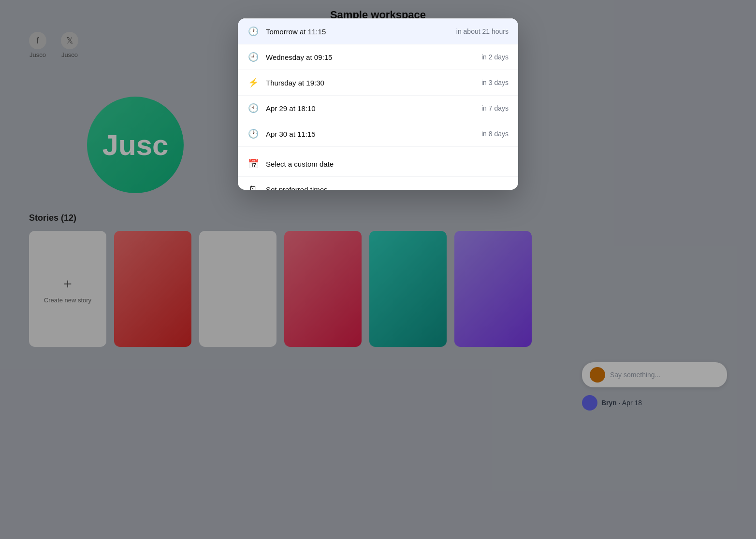 The image size is (756, 539). I want to click on clock-icon-blue: 🕐, so click(253, 31).